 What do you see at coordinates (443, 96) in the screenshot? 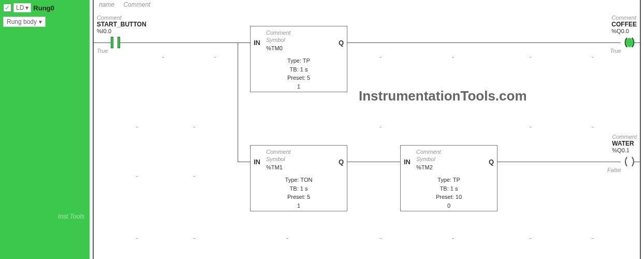
I see `watermark-text: InstrumentationTools.com` at bounding box center [443, 96].